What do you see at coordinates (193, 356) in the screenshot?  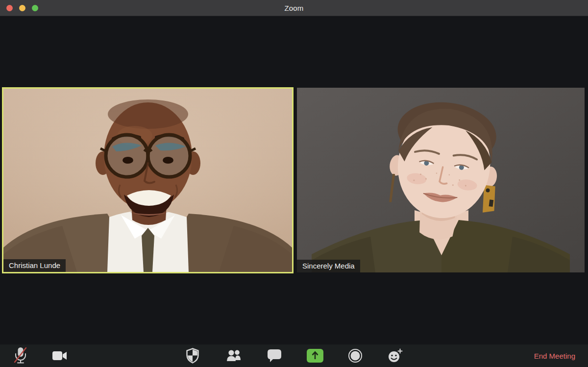 I see `shield-icon` at bounding box center [193, 356].